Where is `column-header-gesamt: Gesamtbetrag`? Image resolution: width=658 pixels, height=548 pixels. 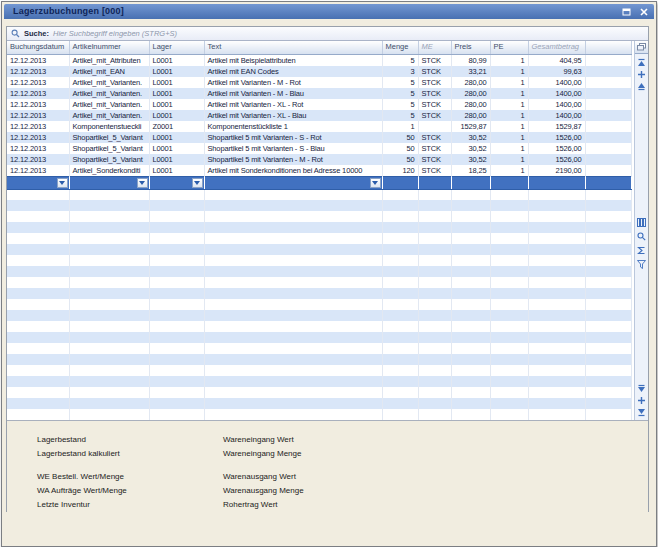
column-header-gesamt: Gesamtbetrag is located at coordinates (556, 48).